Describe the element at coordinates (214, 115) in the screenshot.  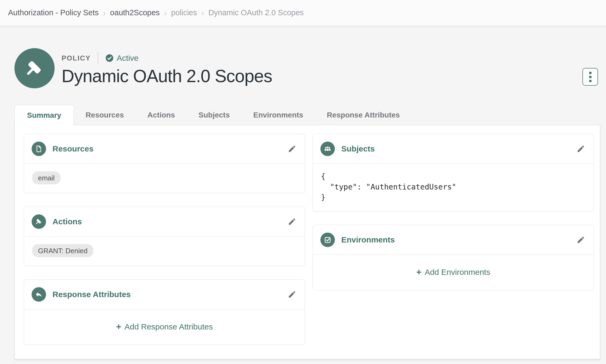
I see `tab-subjects: Subjects` at that location.